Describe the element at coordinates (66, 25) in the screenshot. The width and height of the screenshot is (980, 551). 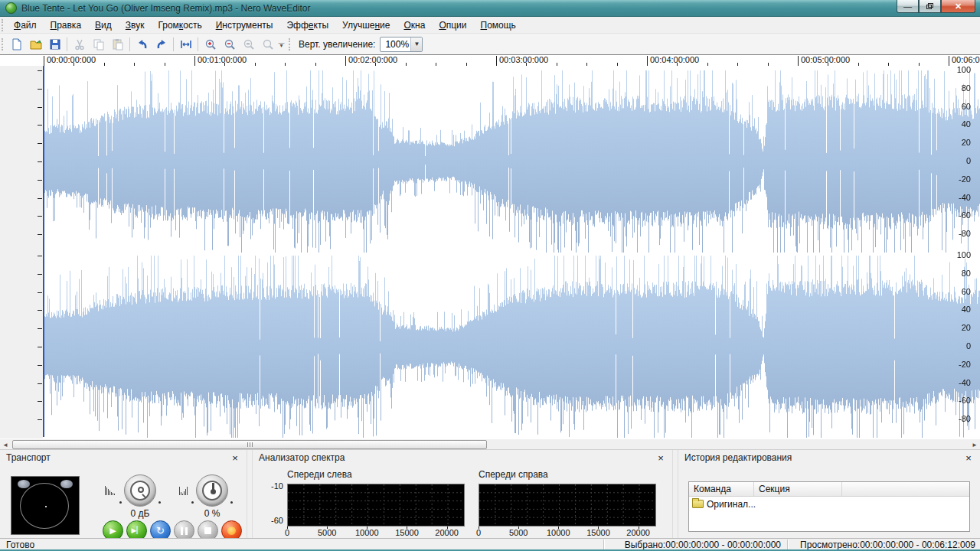
I see `menu-item-edit: Правка` at that location.